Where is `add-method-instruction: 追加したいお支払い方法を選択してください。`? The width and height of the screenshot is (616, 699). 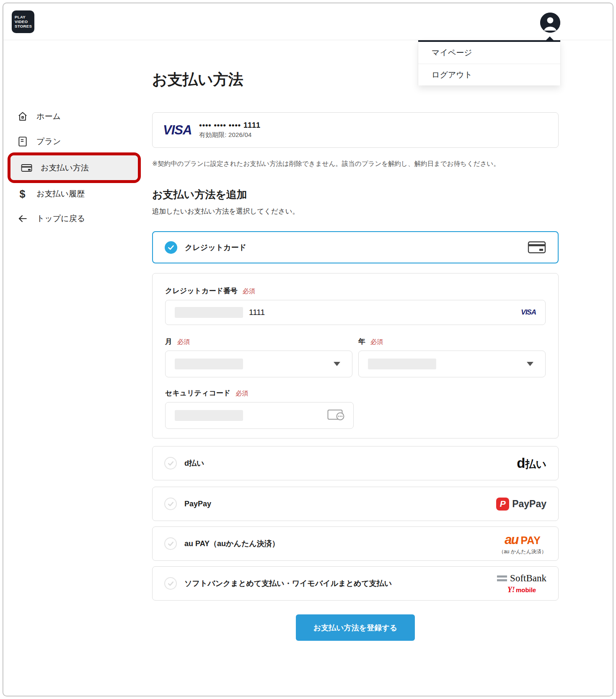
add-method-instruction: 追加したいお支払い方法を選択してください。 is located at coordinates (355, 212).